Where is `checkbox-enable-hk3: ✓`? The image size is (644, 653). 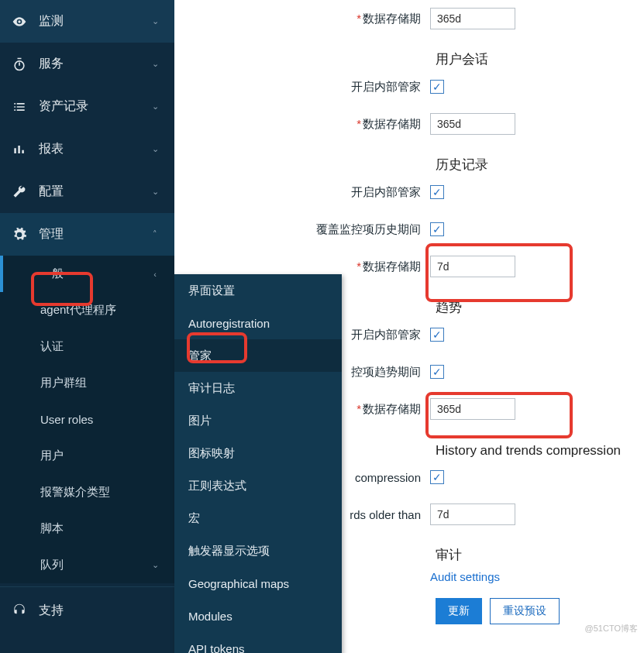 checkbox-enable-hk3: ✓ is located at coordinates (437, 335).